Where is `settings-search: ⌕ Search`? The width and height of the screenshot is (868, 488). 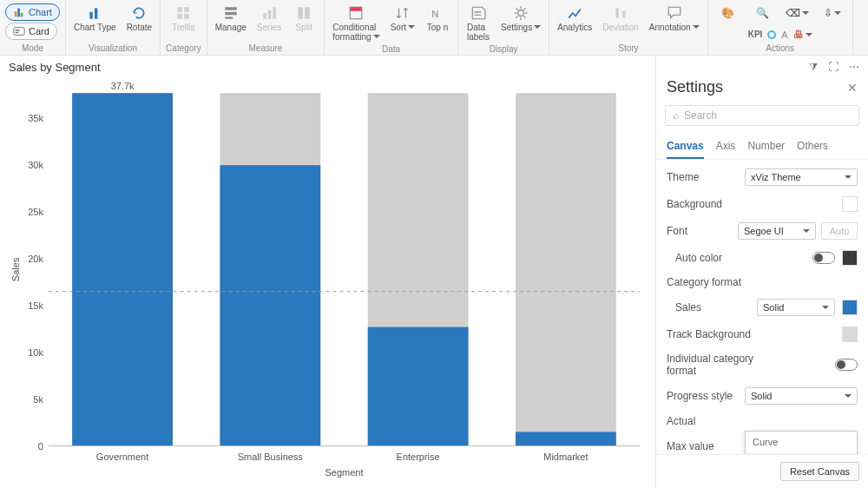 settings-search: ⌕ Search is located at coordinates (762, 115).